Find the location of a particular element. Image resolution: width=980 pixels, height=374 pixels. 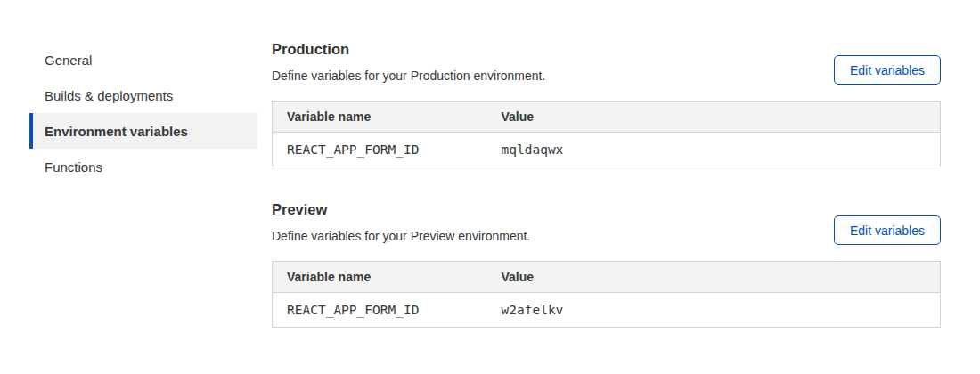

edit-variables-button-production: Edit variables is located at coordinates (887, 69).